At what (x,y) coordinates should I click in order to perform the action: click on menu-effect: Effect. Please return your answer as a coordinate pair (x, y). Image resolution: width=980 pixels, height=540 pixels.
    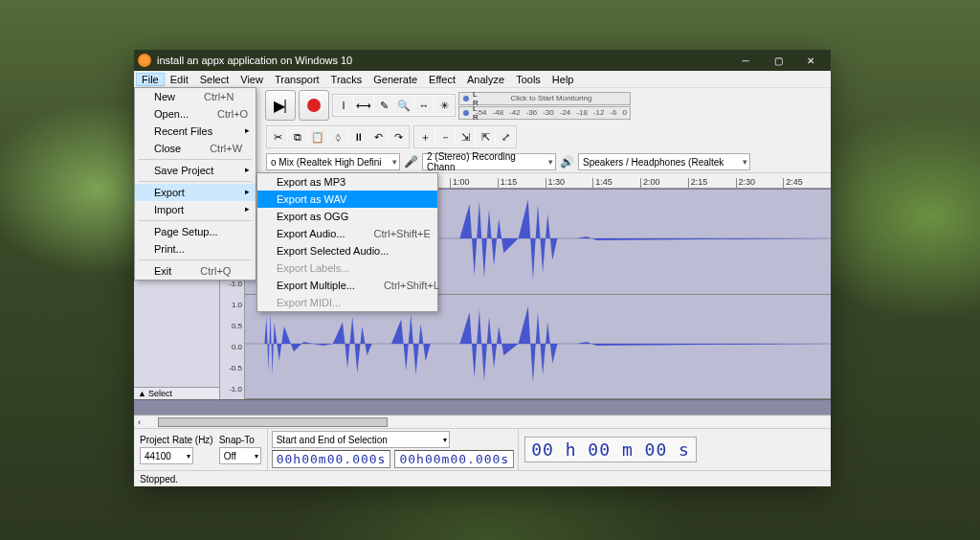
    Looking at the image, I should click on (442, 79).